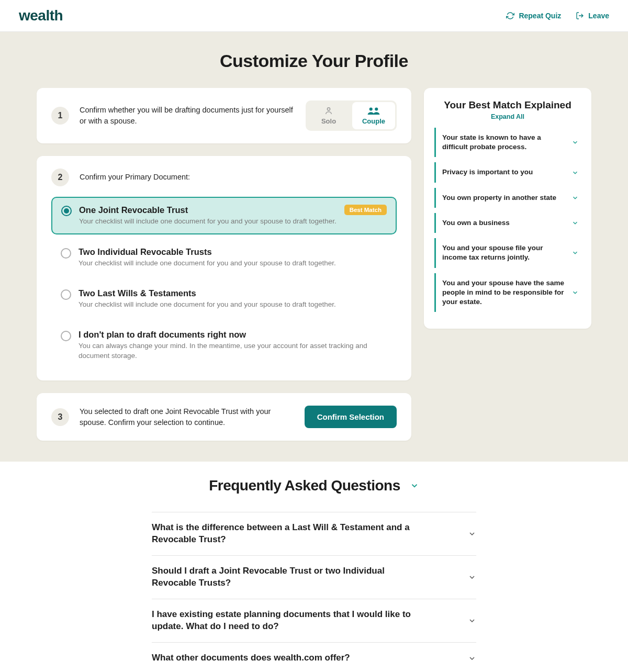  I want to click on faq-item-1: Should I draft a Joint Revocable Trust o…, so click(314, 578).